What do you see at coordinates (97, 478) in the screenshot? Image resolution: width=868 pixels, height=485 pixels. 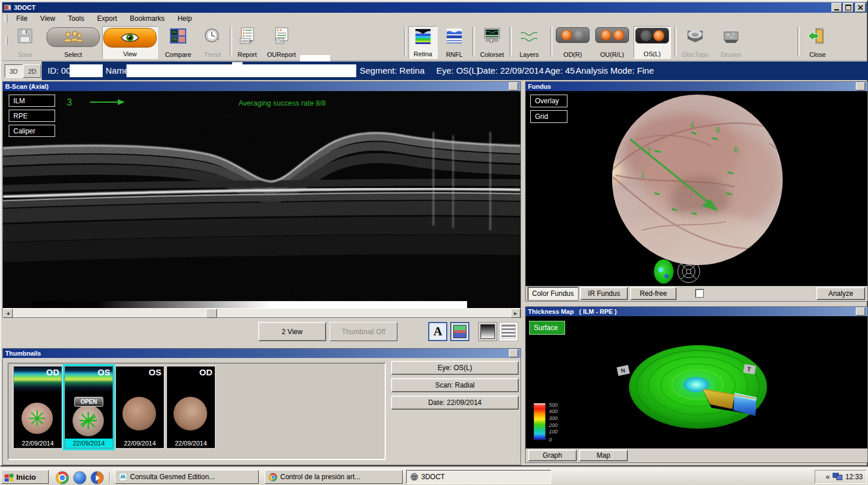 I see `media-player-icon` at bounding box center [97, 478].